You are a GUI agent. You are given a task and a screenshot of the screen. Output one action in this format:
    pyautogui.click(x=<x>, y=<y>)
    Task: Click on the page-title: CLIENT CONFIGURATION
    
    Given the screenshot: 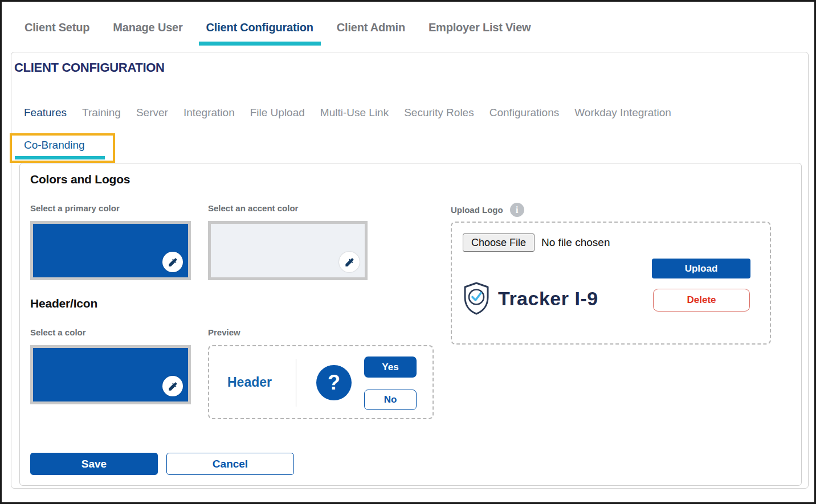 What is the action you would take?
    pyautogui.click(x=89, y=68)
    